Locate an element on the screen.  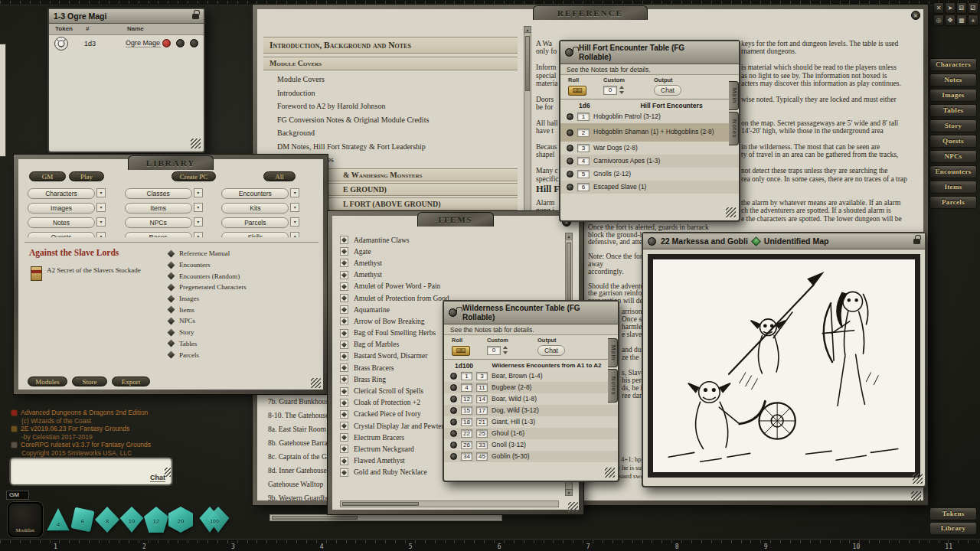
category-button: Encounters is located at coordinates (255, 194).